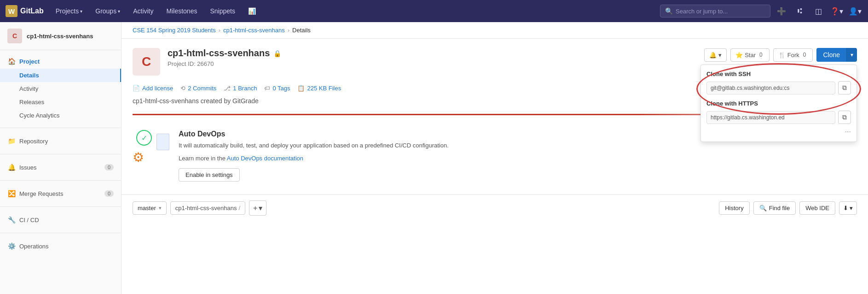  Describe the element at coordinates (143, 11) in the screenshot. I see `nav-item-activity: Activity` at that location.